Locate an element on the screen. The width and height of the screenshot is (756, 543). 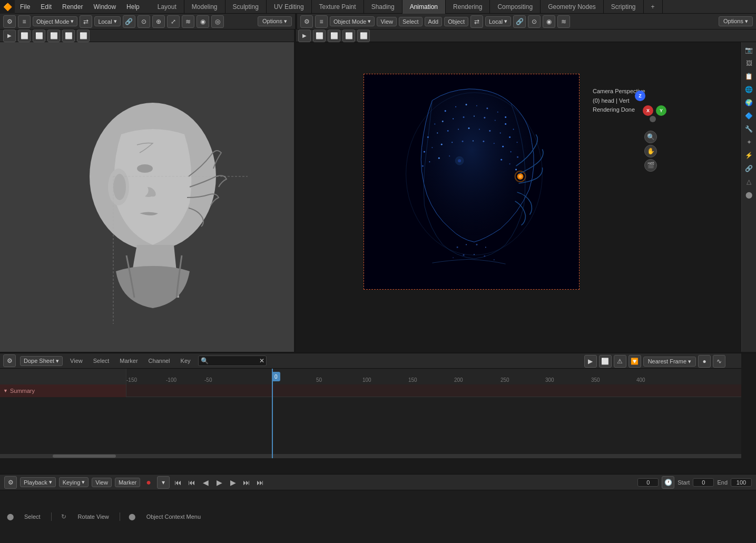
vp-right-btn4: ⬜ is located at coordinates (364, 36).